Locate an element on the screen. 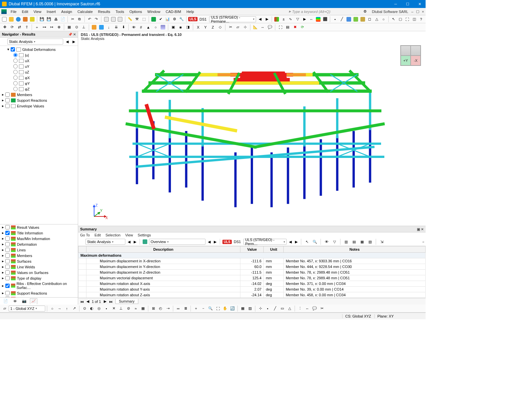 Image resolution: width=532 pixels, height=399 pixels. workplane-icon: ▱ is located at coordinates (238, 27).